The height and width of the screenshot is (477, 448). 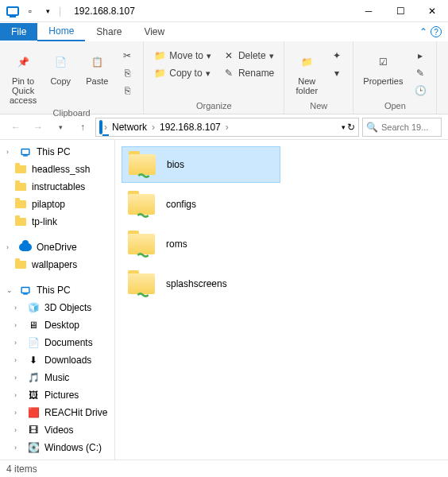 What do you see at coordinates (48, 11) in the screenshot?
I see `qat-dropdown: ▾` at bounding box center [48, 11].